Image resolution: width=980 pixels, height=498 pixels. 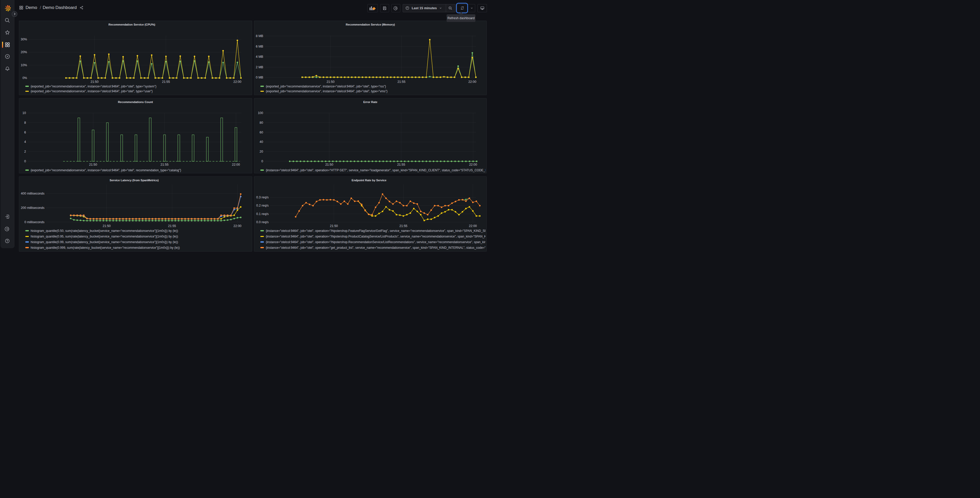 What do you see at coordinates (261, 113) in the screenshot?
I see `svg-text: 100` at bounding box center [261, 113].